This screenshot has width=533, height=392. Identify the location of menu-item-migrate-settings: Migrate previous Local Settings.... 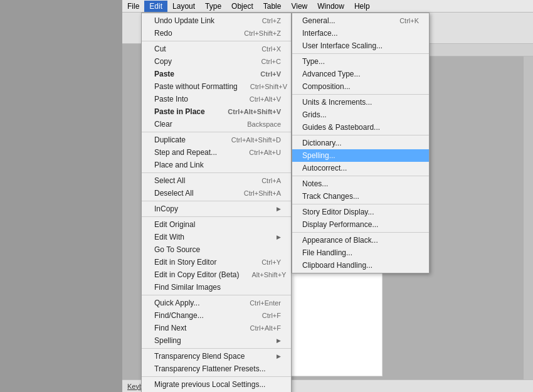
(216, 384).